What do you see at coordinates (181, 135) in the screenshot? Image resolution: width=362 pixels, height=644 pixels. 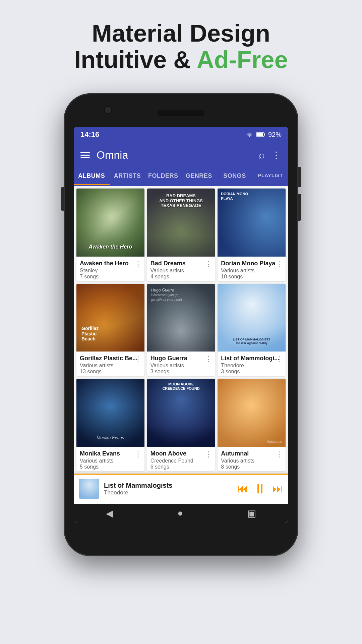 I see `status-bar: 14:16 92%` at bounding box center [181, 135].